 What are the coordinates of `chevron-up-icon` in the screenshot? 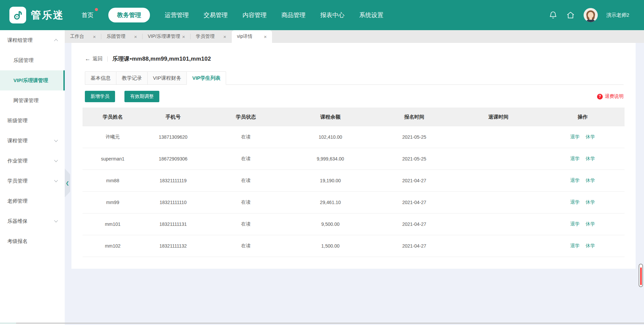 It's located at (56, 41).